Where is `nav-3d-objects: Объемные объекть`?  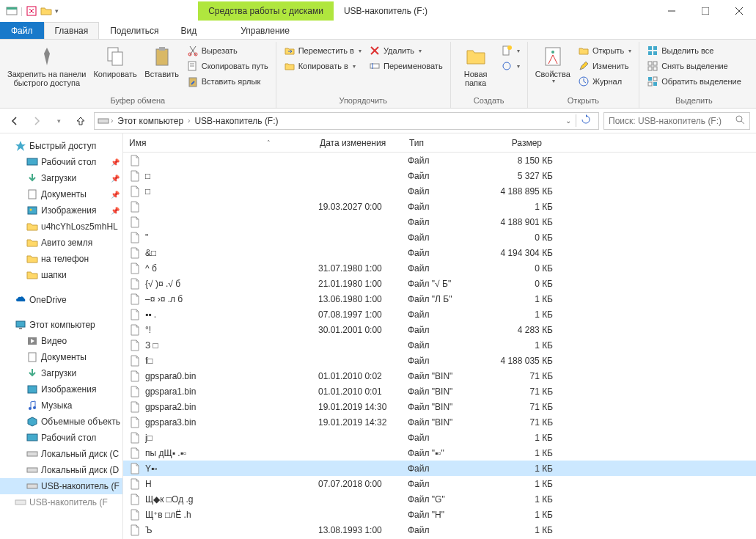 nav-3d-objects: Объемные объекть is located at coordinates (62, 422).